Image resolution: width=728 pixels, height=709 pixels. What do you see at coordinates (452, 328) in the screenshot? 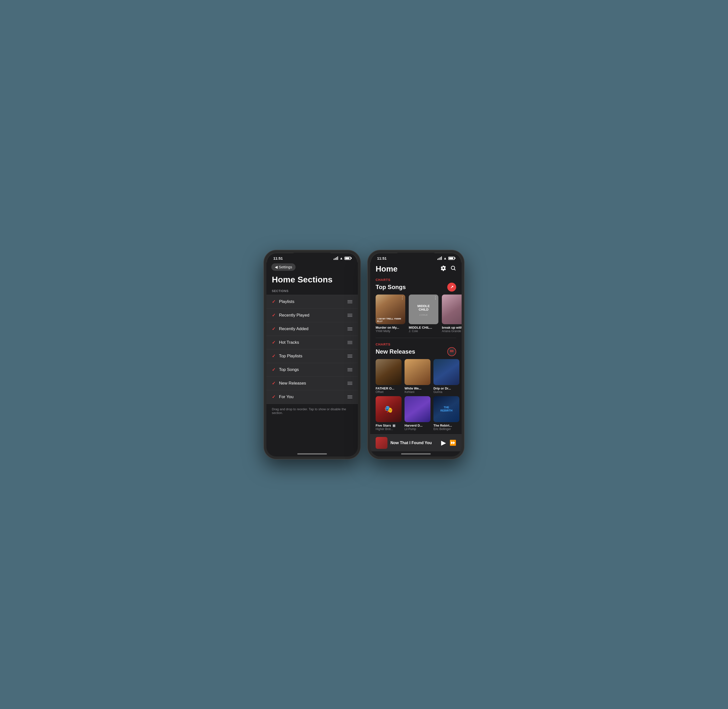
I see `card-name-break-up: break up with...` at bounding box center [452, 328].